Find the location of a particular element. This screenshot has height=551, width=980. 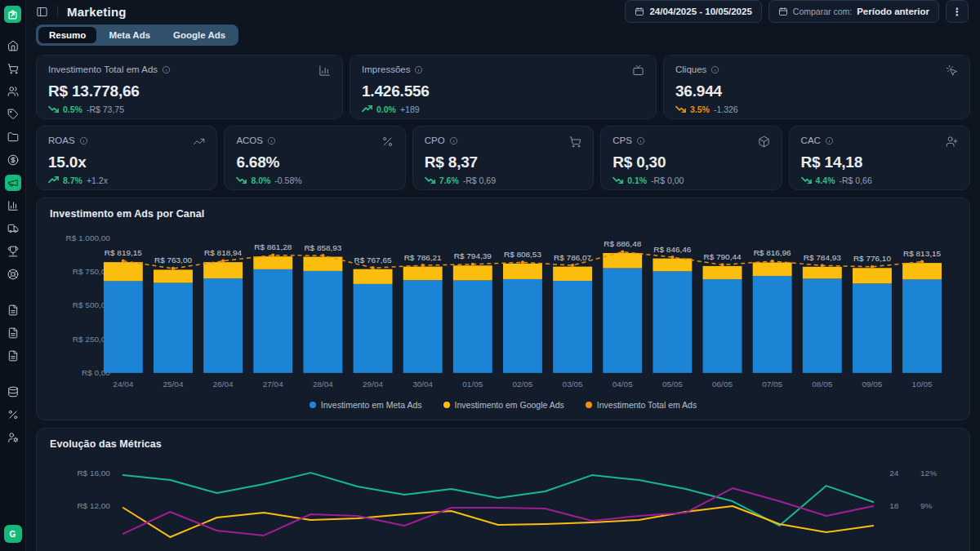

user-avatar: G is located at coordinates (13, 534).